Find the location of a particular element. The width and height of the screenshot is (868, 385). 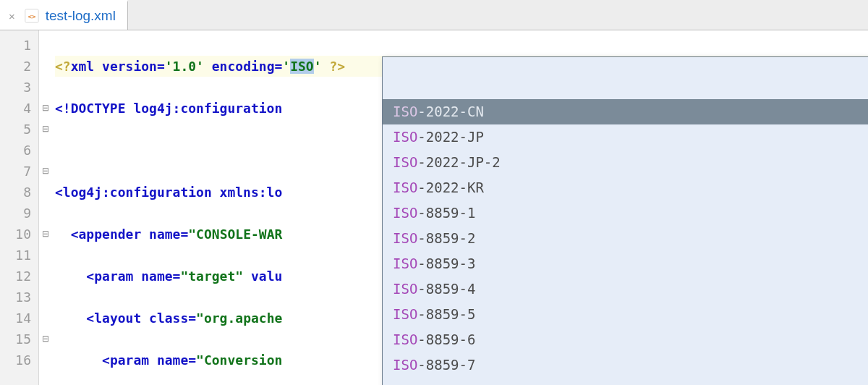

line-number: 8 is located at coordinates (16, 192).